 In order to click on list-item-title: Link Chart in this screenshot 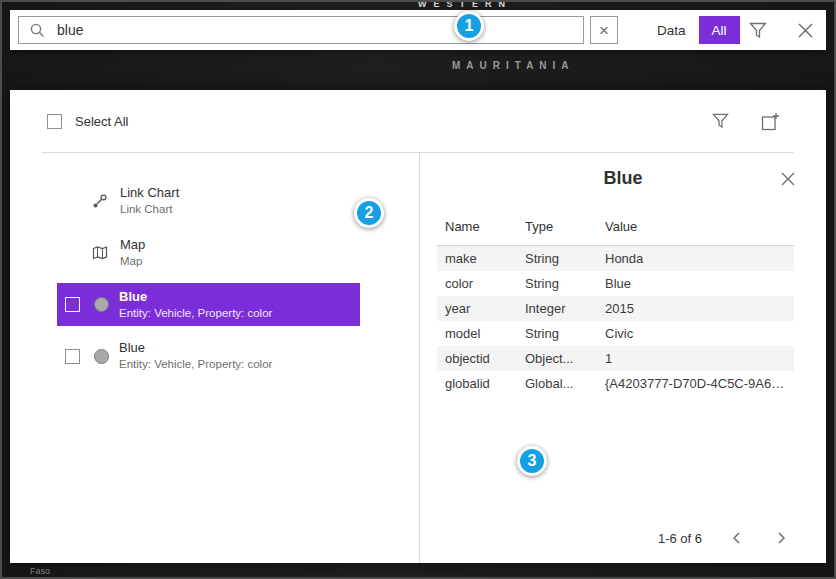, I will do `click(150, 194)`.